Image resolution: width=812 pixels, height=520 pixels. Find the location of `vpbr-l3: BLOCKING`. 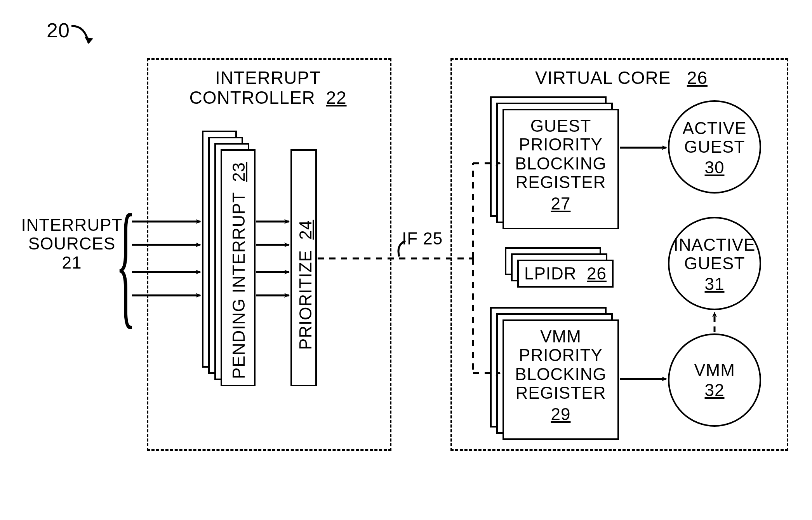

vpbr-l3: BLOCKING is located at coordinates (561, 374).